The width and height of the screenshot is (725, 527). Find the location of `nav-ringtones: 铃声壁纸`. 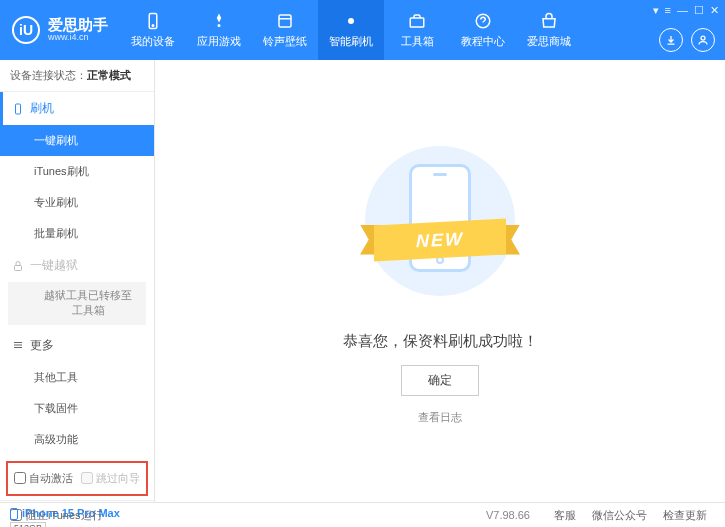

nav-ringtones: 铃声壁纸 is located at coordinates (285, 30).